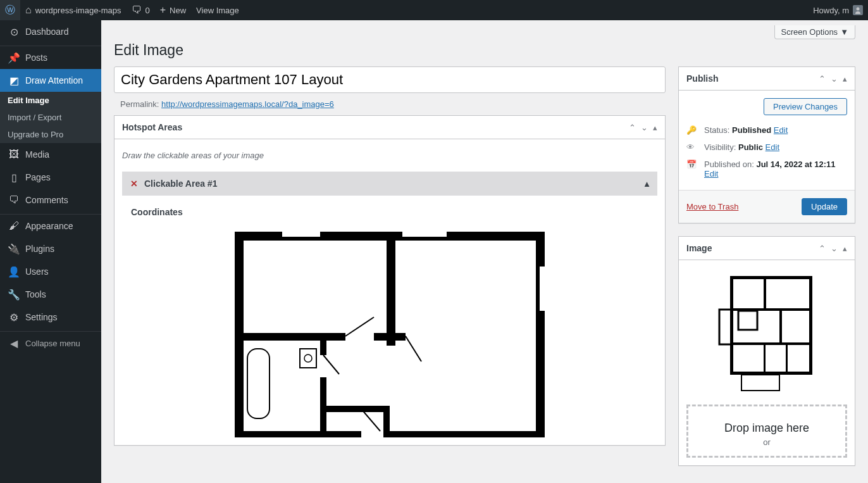 The image size is (868, 483). What do you see at coordinates (51, 226) in the screenshot?
I see `menu-appearance: 🖌Appearance` at bounding box center [51, 226].